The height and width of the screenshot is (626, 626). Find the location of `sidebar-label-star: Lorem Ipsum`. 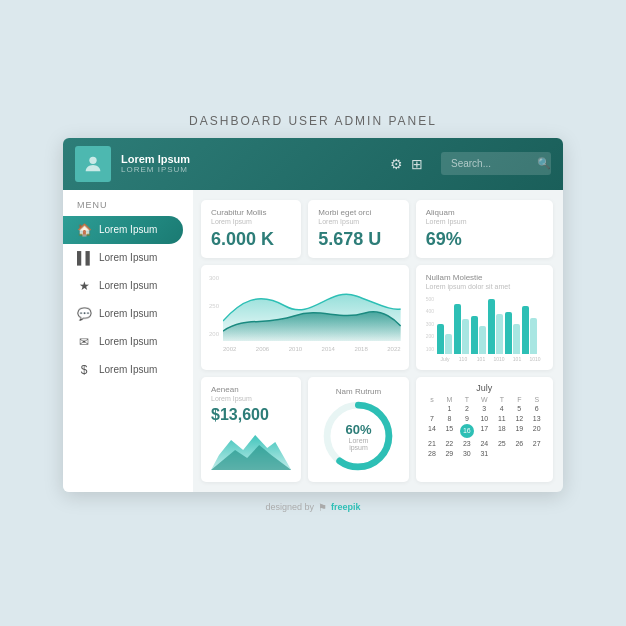

sidebar-label-star: Lorem Ipsum is located at coordinates (128, 286).